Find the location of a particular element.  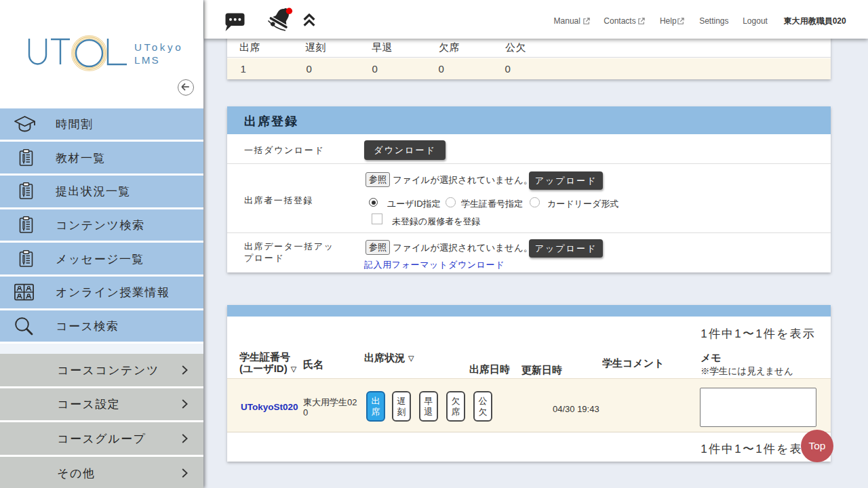

svg-text: UTokyo is located at coordinates (159, 47).